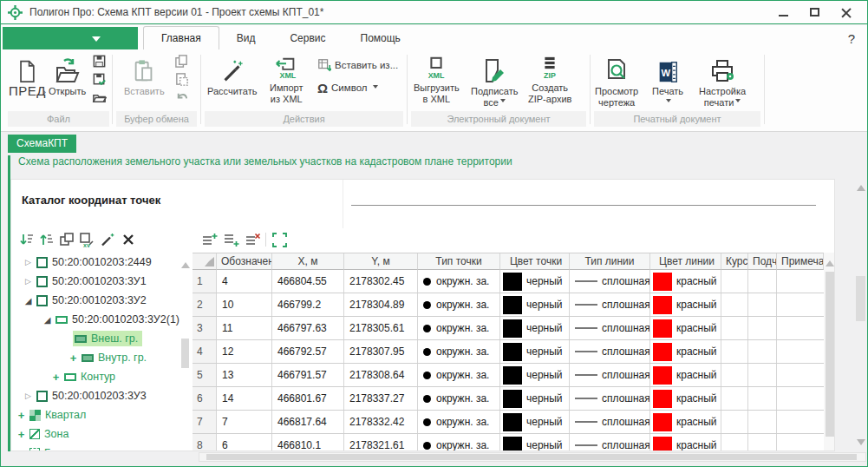 This screenshot has height=467, width=868. What do you see at coordinates (508, 443) in the screenshot?
I see `table-row: 8 6 466810.1 2178321.61 окружн. за. черн…` at bounding box center [508, 443].